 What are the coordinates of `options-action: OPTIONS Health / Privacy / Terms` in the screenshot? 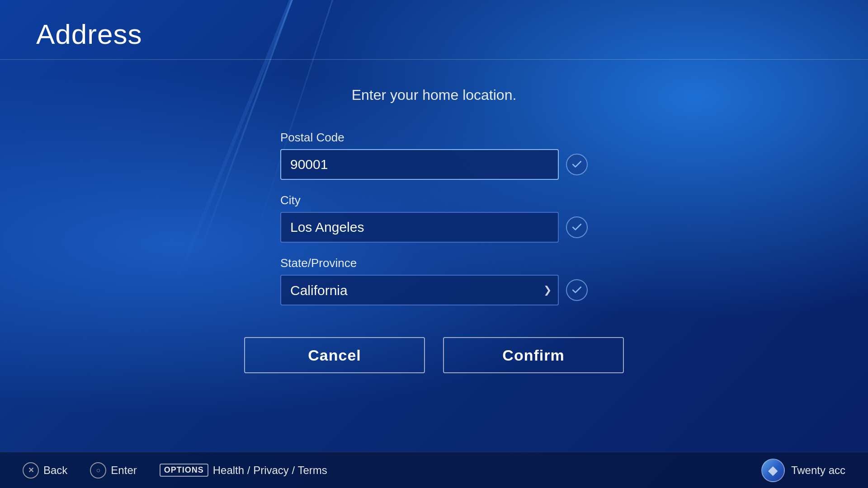 It's located at (243, 470).